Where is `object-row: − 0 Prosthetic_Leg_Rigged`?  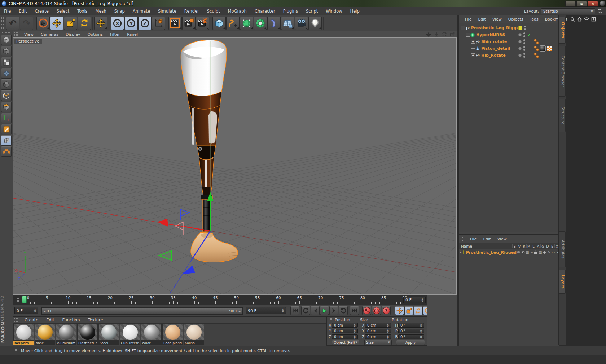 object-row: − 0 Prosthetic_Leg_Rigged is located at coordinates (509, 28).